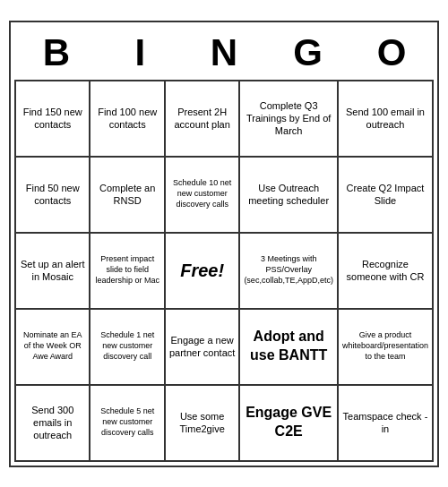 The width and height of the screenshot is (448, 487). I want to click on bingo-cell-3: Complete Q3 Trainings by End of March, so click(289, 120).